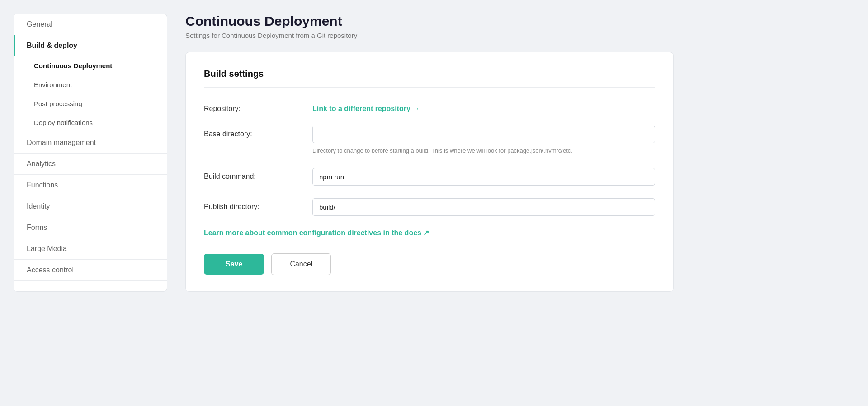 Image resolution: width=868 pixels, height=406 pixels. I want to click on publish-directory-row: Publish directory:, so click(429, 207).